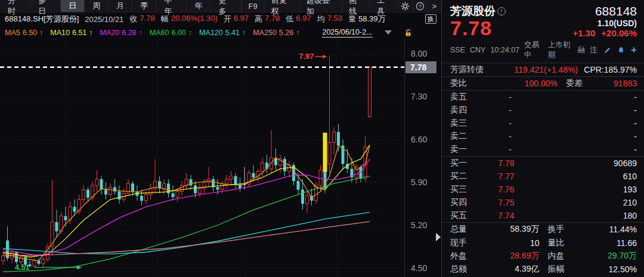 This screenshot has height=277, width=644. What do you see at coordinates (611, 243) in the screenshot?
I see `volume-ratio-value: 11.66` at bounding box center [611, 243].